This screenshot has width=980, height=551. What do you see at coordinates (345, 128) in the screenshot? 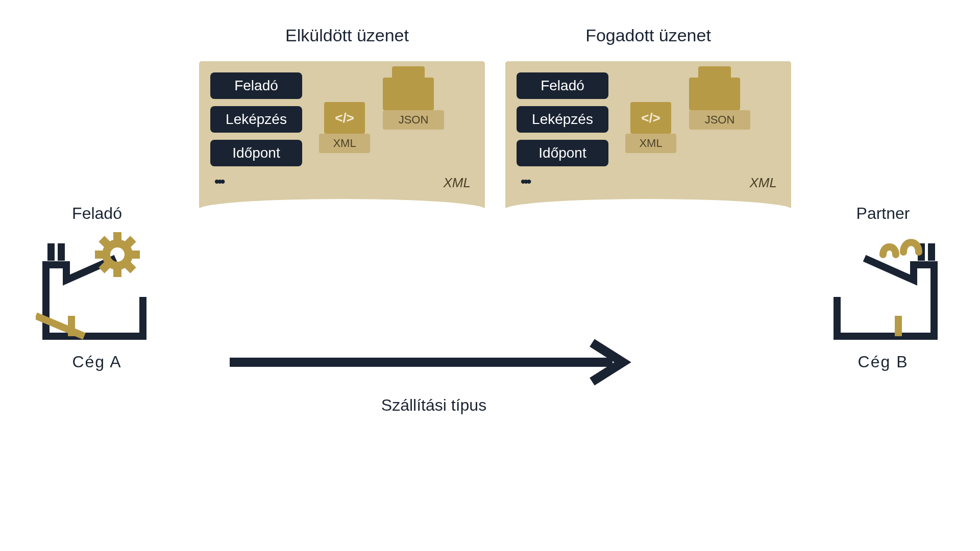
I see `sent-xml-block: </> XML` at bounding box center [345, 128].